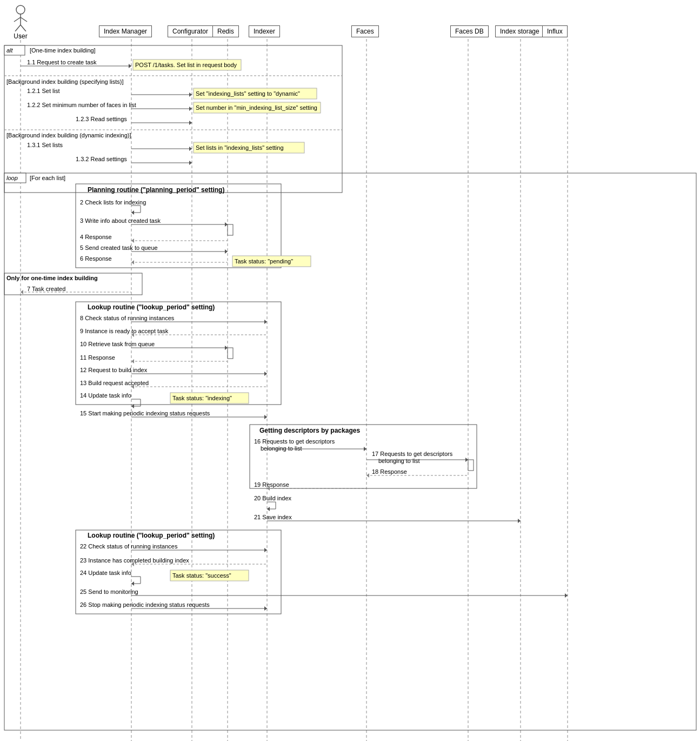  What do you see at coordinates (273, 498) in the screenshot?
I see `svg-text: 20 Build index` at bounding box center [273, 498].